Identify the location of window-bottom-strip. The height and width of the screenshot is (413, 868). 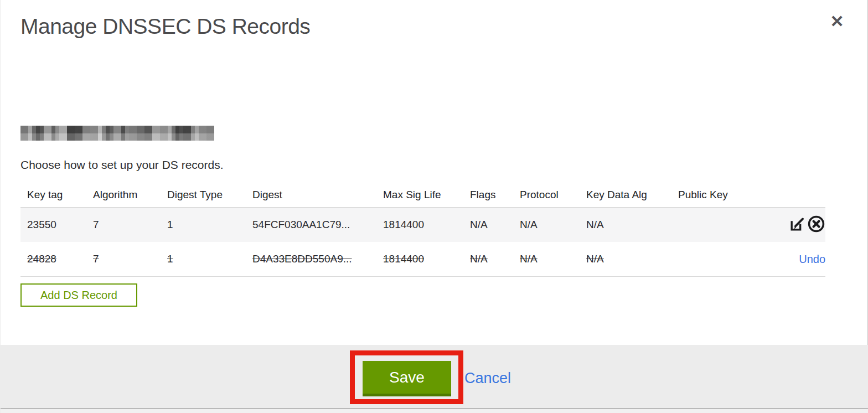
(434, 411).